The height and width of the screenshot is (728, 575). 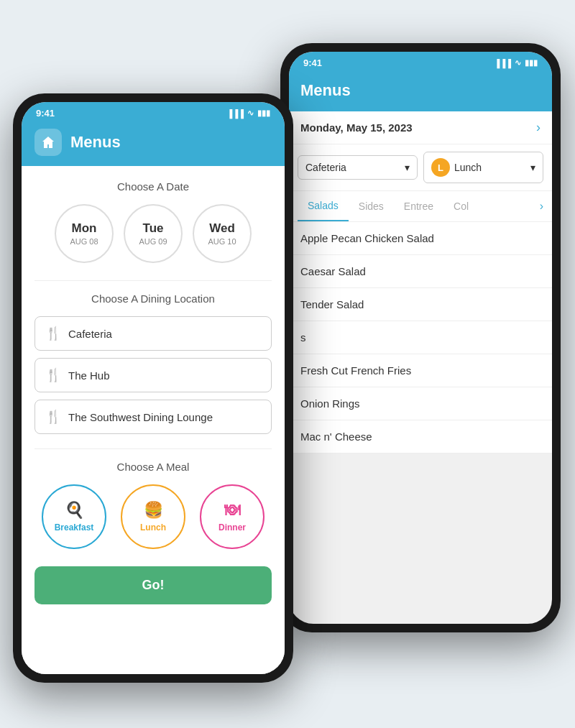 I want to click on phone2-wifi-icon: ∿, so click(x=518, y=63).